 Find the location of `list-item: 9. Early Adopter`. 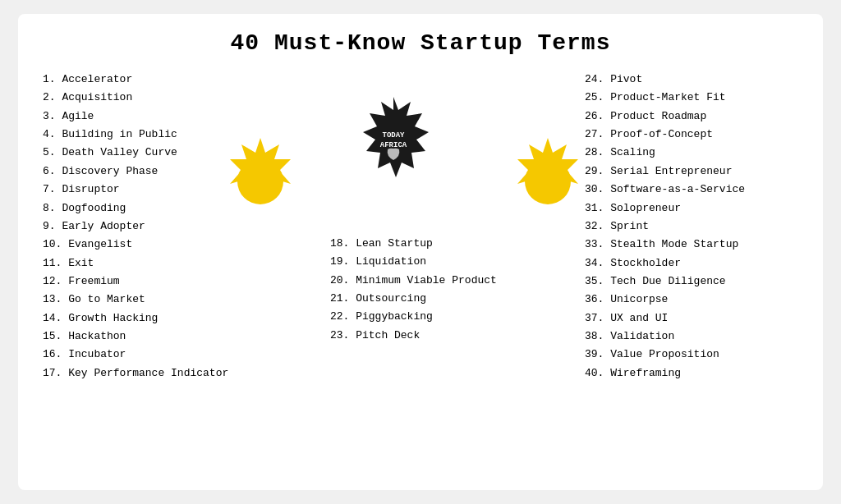

list-item: 9. Early Adopter is located at coordinates (137, 227).